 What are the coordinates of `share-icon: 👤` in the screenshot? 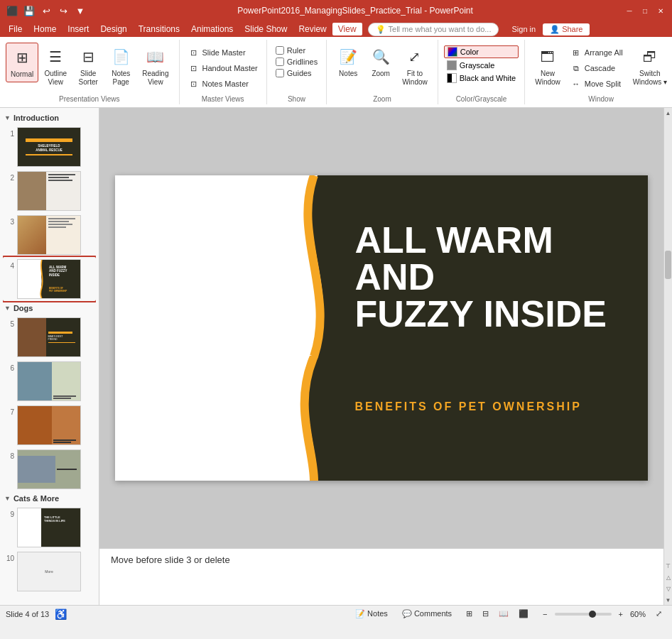 It's located at (555, 30).